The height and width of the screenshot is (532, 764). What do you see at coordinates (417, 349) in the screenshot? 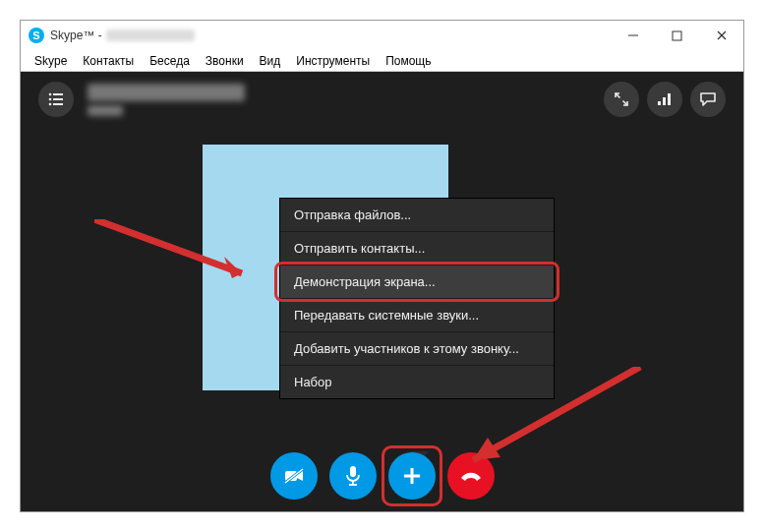
I see `menu-item-add-participants: Добавить участников к этому звонку...` at bounding box center [417, 349].